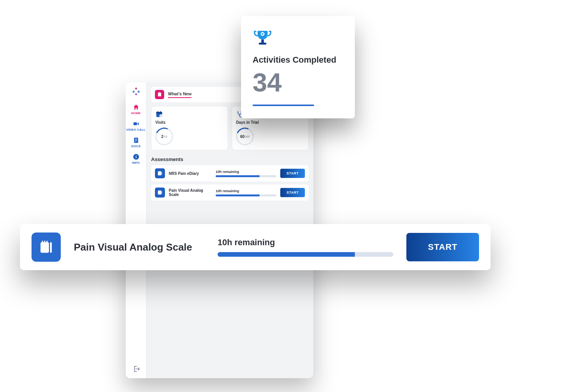 The width and height of the screenshot is (569, 392). I want to click on megaphone-icon, so click(160, 95).